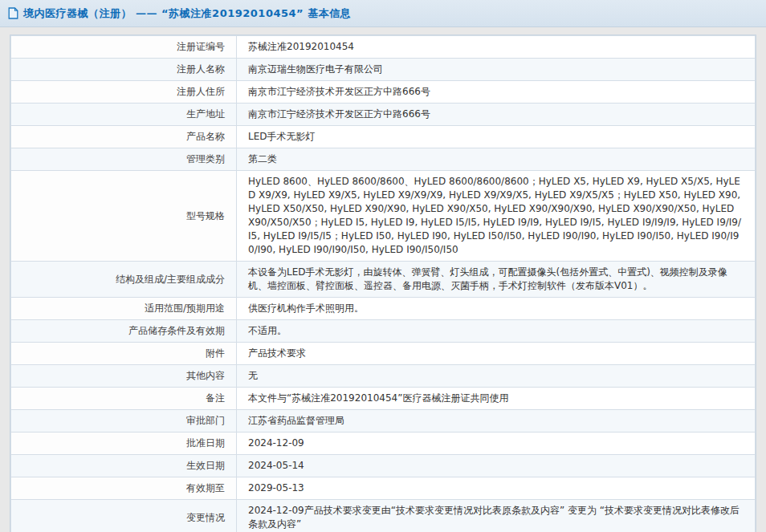  What do you see at coordinates (496, 47) in the screenshot?
I see `row-value: 苏械注准20192010454` at bounding box center [496, 47].